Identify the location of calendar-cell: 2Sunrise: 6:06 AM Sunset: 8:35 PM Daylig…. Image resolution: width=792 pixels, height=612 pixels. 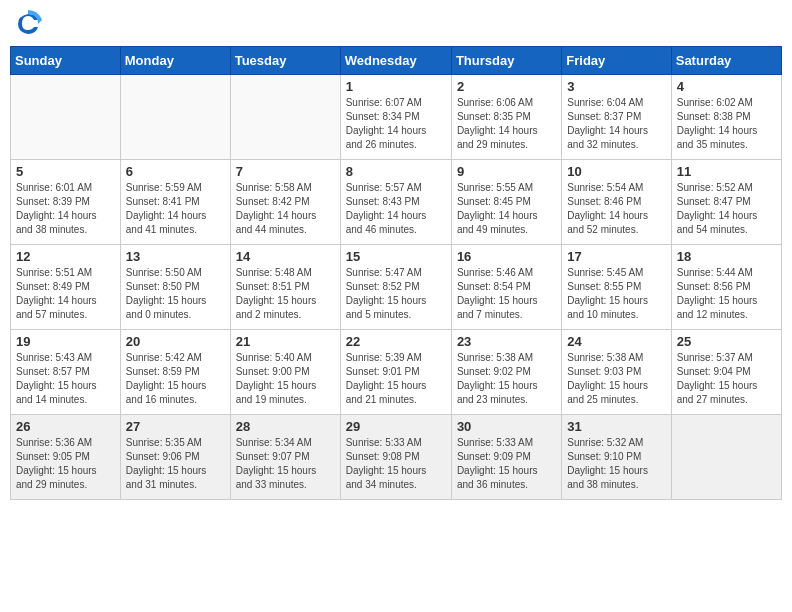
(506, 118).